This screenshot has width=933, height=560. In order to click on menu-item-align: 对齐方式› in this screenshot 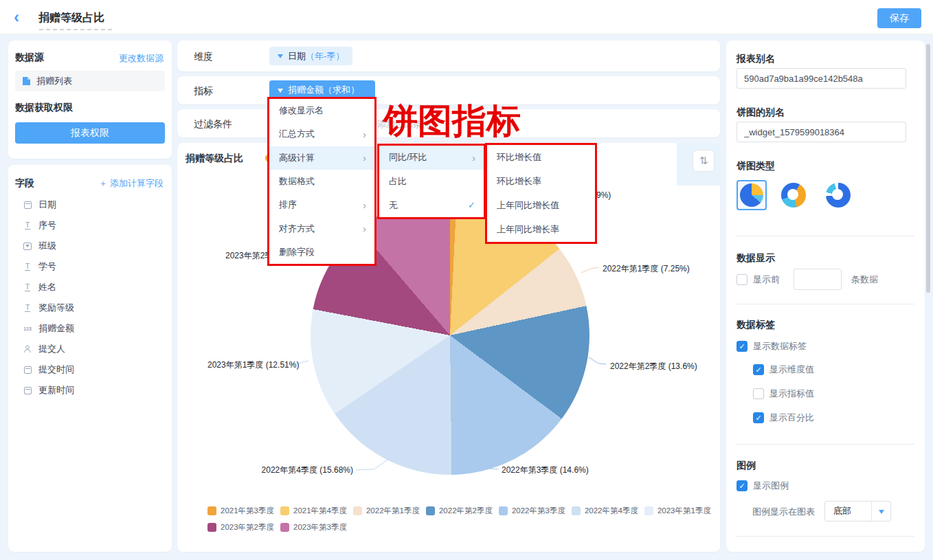, I will do `click(322, 228)`.